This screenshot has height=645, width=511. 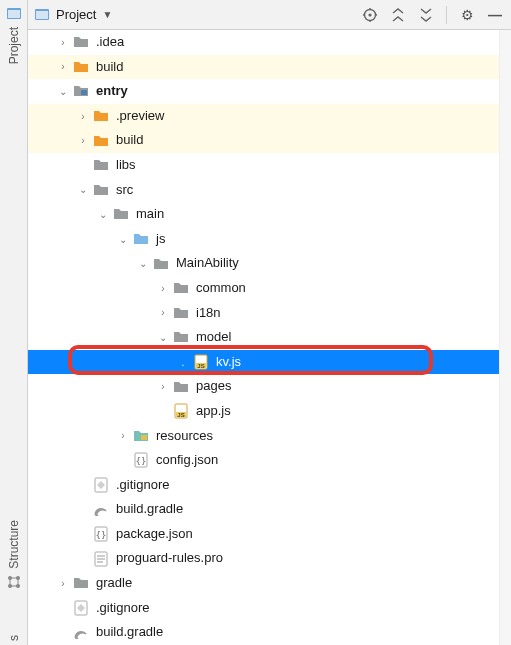 I want to click on locate-icon, so click(x=370, y=15).